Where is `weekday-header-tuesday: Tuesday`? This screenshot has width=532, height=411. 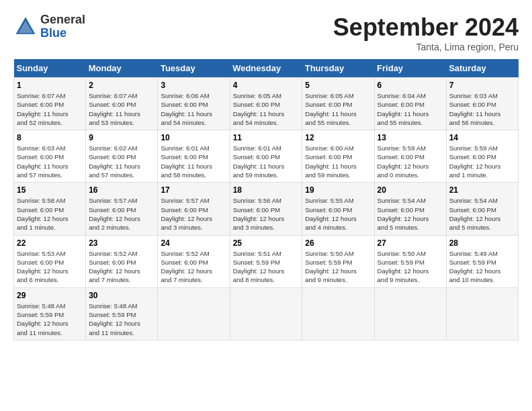 weekday-header-tuesday: Tuesday is located at coordinates (193, 68).